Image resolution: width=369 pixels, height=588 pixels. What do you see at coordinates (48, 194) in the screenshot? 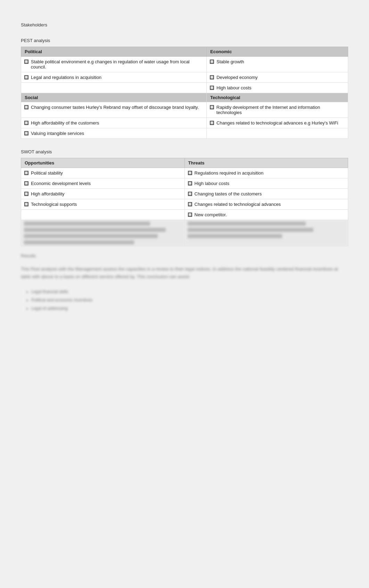
I see `swot-opp-item-3: High affordability` at bounding box center [48, 194].